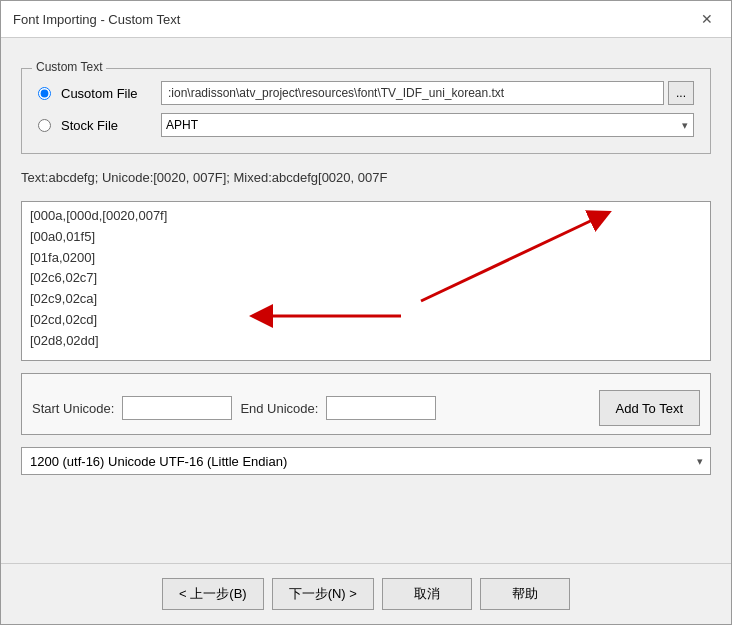 The image size is (732, 625). I want to click on info-text: Text:abcdefg; Unicode:[0020, 007F]; Mixe…, so click(366, 178).